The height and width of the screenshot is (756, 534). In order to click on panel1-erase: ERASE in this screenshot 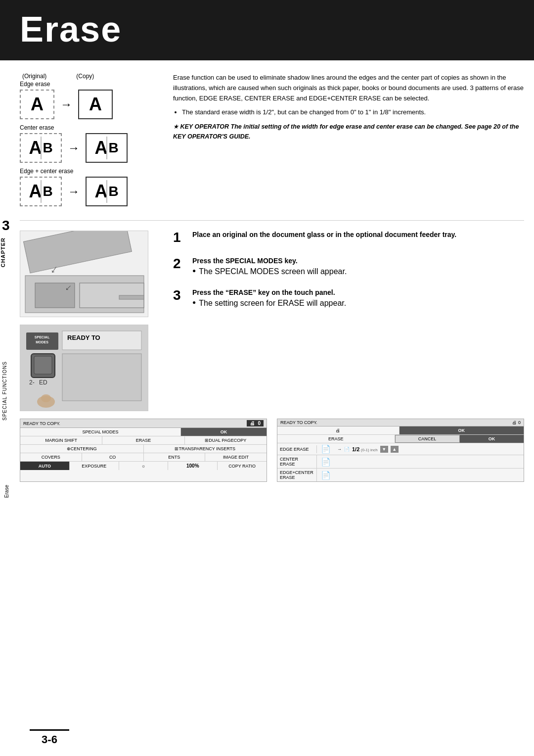, I will do `click(143, 440)`.